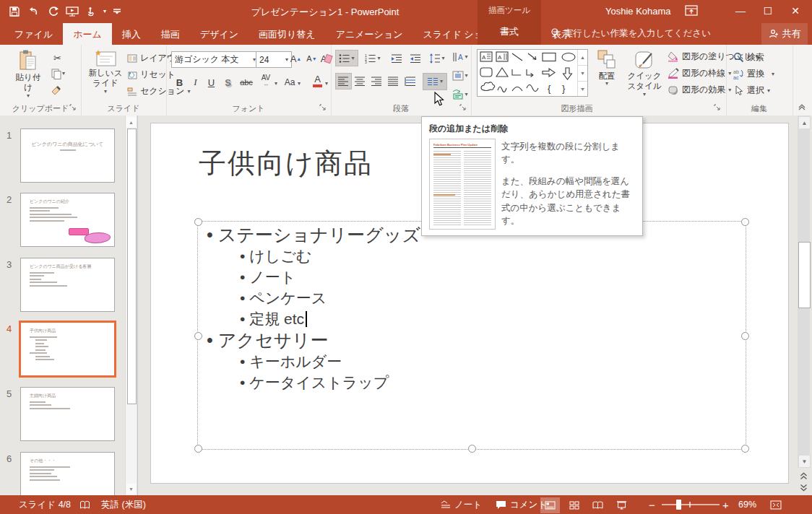 The width and height of the screenshot is (812, 514). I want to click on scrollbar-thumb, so click(805, 275).